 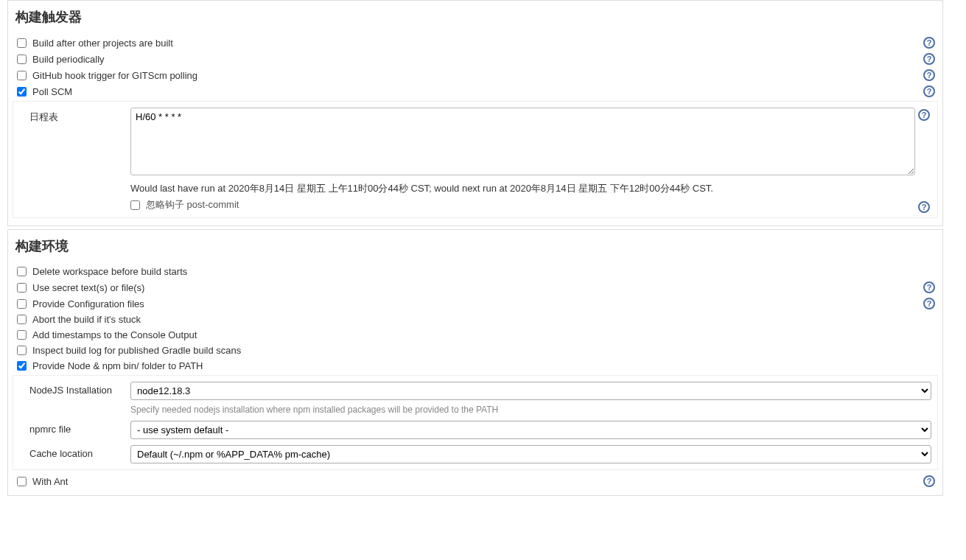 What do you see at coordinates (523, 141) in the screenshot?
I see `schedule-textarea` at bounding box center [523, 141].